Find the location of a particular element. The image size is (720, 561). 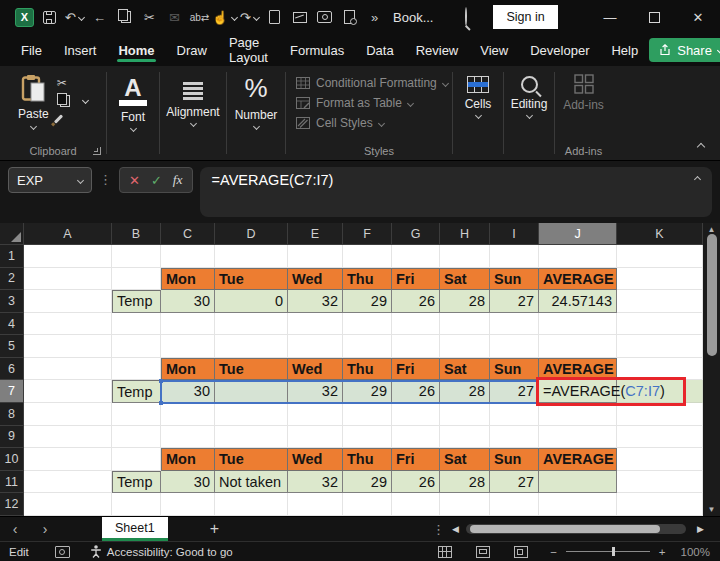

save-icon is located at coordinates (50, 17).